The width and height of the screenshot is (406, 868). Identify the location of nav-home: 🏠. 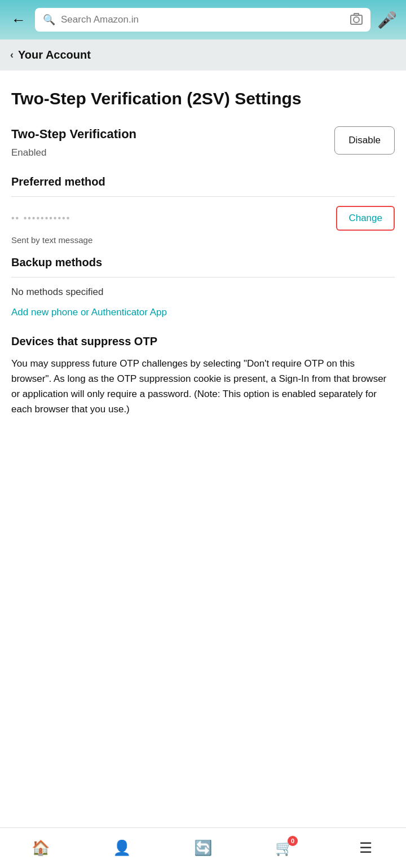
(41, 848).